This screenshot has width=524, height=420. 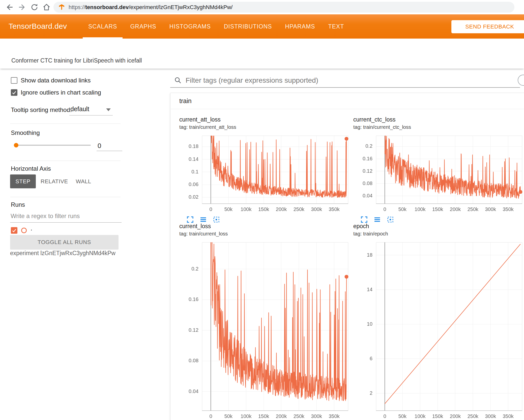 What do you see at coordinates (41, 110) in the screenshot?
I see `tooltip-sorting-label: Tooltip sorting method:` at bounding box center [41, 110].